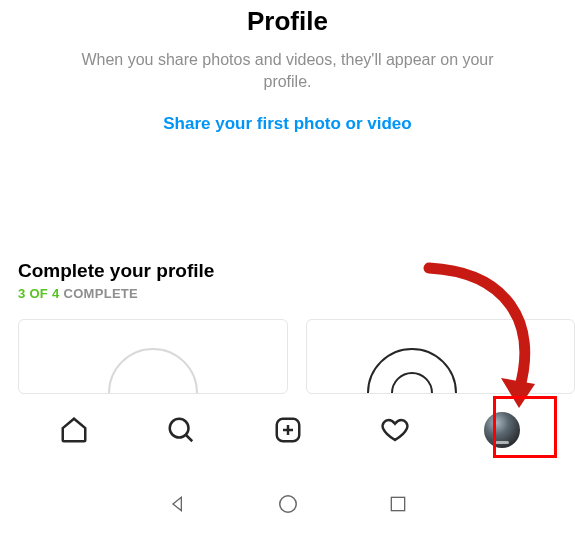 Image resolution: width=575 pixels, height=533 pixels. Describe the element at coordinates (181, 430) in the screenshot. I see `search-icon` at that location.